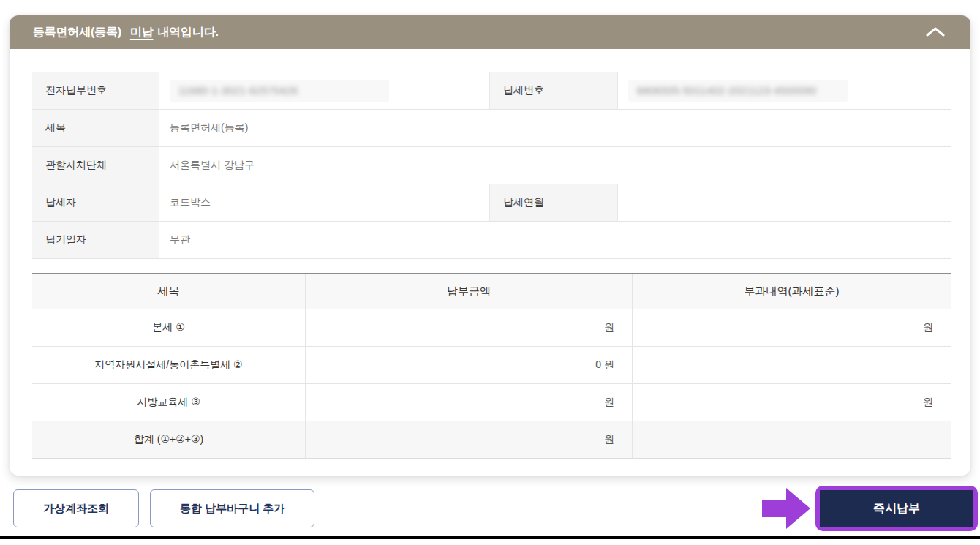 This screenshot has height=545, width=980. I want to click on table-row: 본세 ① 원 원, so click(491, 328).